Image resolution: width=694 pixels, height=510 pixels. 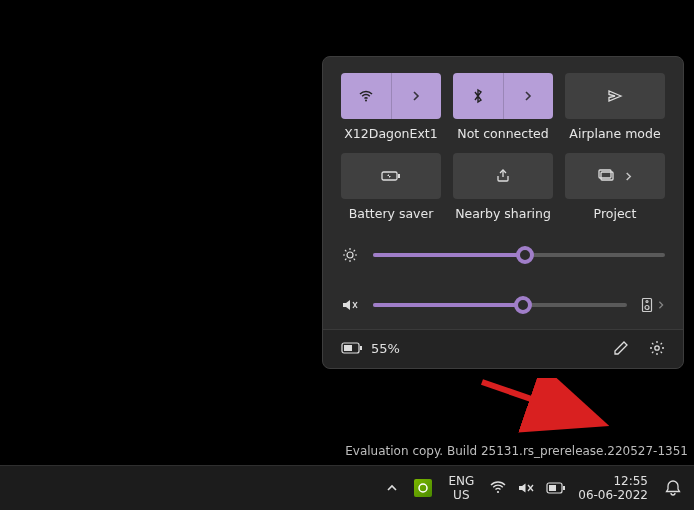 I want to click on tile-wifi, so click(x=391, y=96).